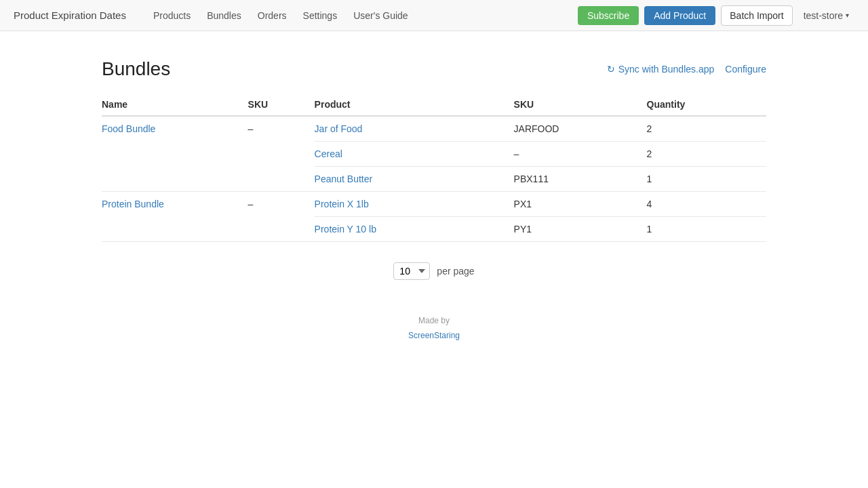 This screenshot has width=868, height=488. What do you see at coordinates (611, 69) in the screenshot?
I see `sync-icon: ↻` at bounding box center [611, 69].